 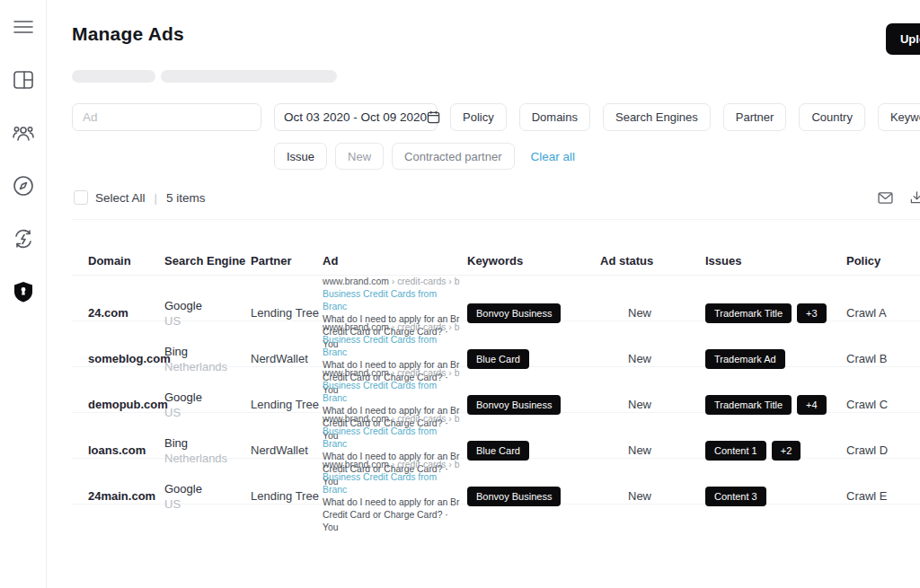 What do you see at coordinates (534, 260) in the screenshot?
I see `column-header-keywords: Keywords` at bounding box center [534, 260].